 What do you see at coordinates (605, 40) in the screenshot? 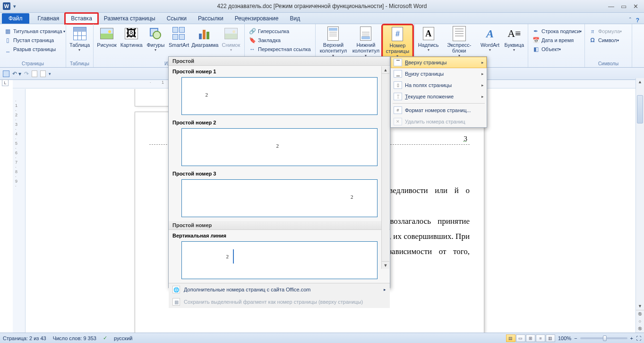
I see `symbol-button: ΩСимвол ▾` at bounding box center [605, 40].